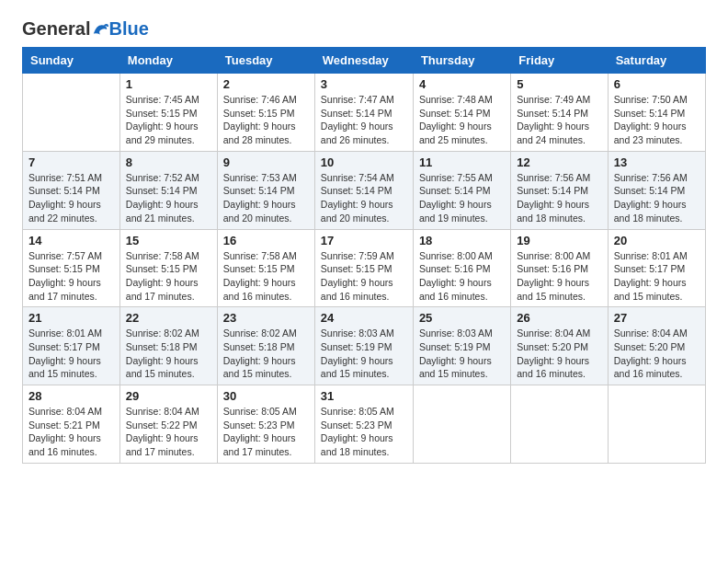 Image resolution: width=728 pixels, height=563 pixels. Describe the element at coordinates (364, 61) in the screenshot. I see `weekday-header-row: SundayMondayTuesdayWednesdayThursdayFrid…` at that location.